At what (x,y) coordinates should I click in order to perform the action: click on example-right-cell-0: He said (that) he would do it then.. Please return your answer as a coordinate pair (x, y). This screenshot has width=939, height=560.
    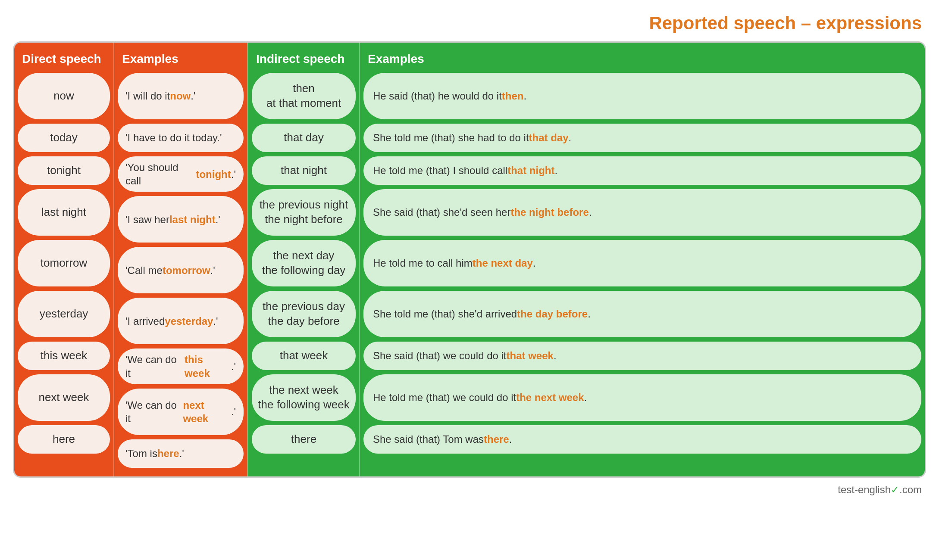
    Looking at the image, I should click on (642, 96).